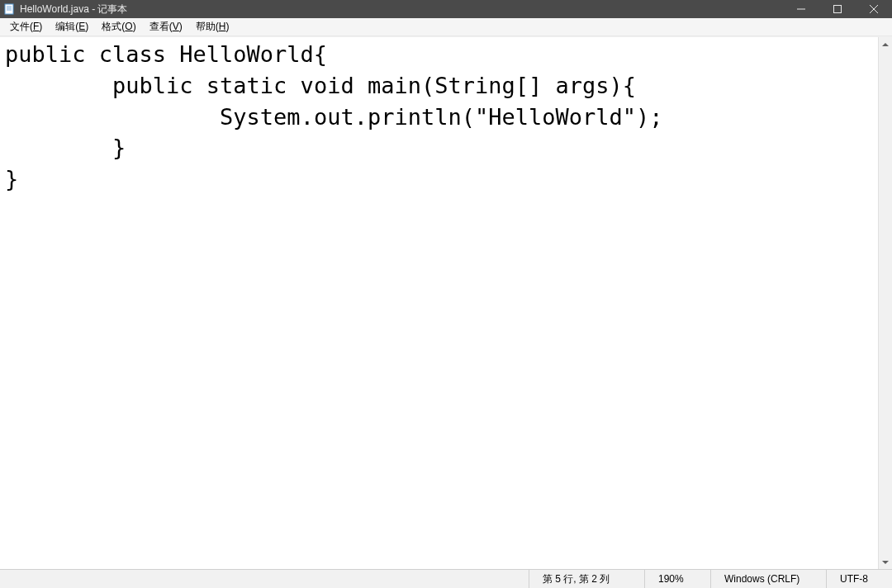  Describe the element at coordinates (801, 9) in the screenshot. I see `minimize-button` at that location.